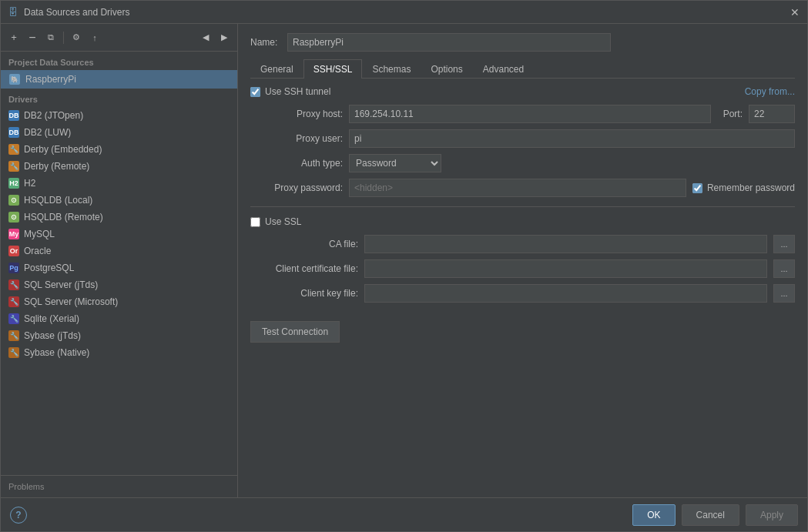  I want to click on config-datasource-button: ⚙, so click(76, 38).